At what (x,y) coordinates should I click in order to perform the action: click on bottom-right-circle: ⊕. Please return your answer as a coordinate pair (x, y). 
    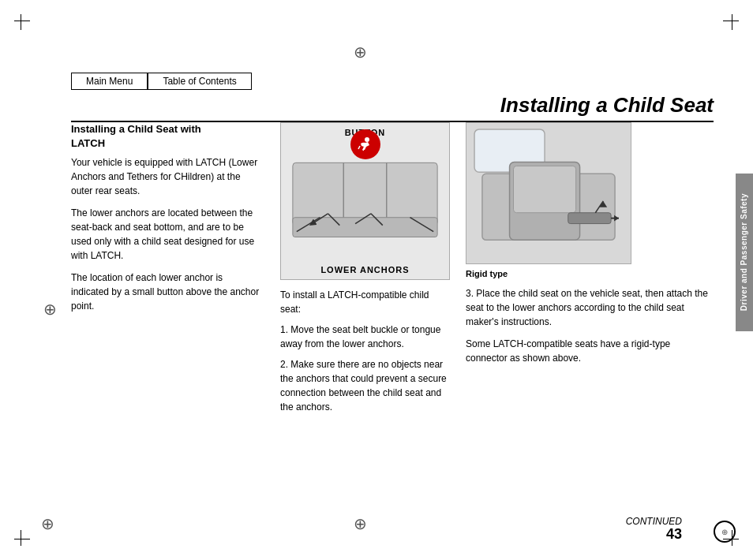
    Looking at the image, I should click on (725, 532).